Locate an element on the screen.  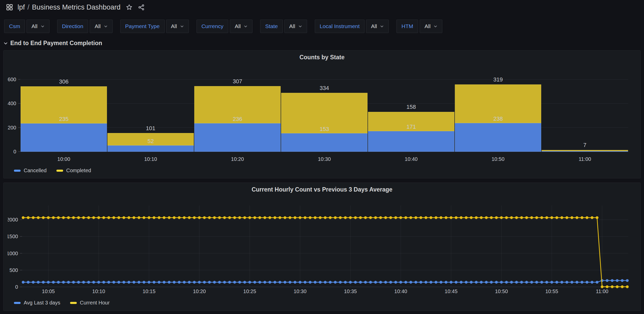
svg-text: 10:00 is located at coordinates (64, 159).